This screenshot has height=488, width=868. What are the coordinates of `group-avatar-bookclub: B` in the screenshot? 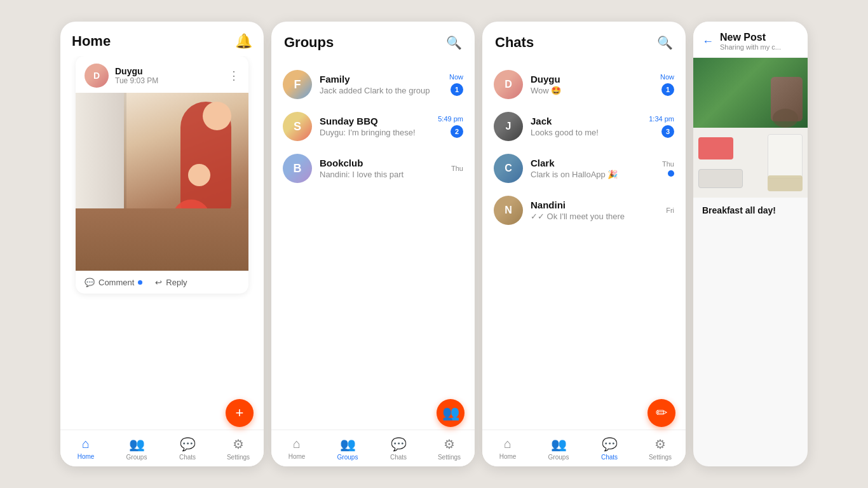 It's located at (297, 168).